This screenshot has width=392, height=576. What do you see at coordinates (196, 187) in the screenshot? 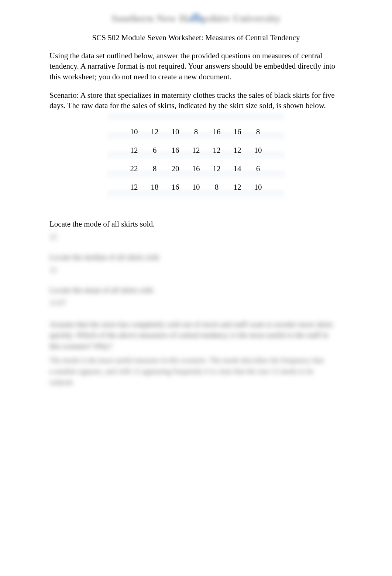
I see `table-row: 12 18 16 10 8 12 10` at bounding box center [196, 187].